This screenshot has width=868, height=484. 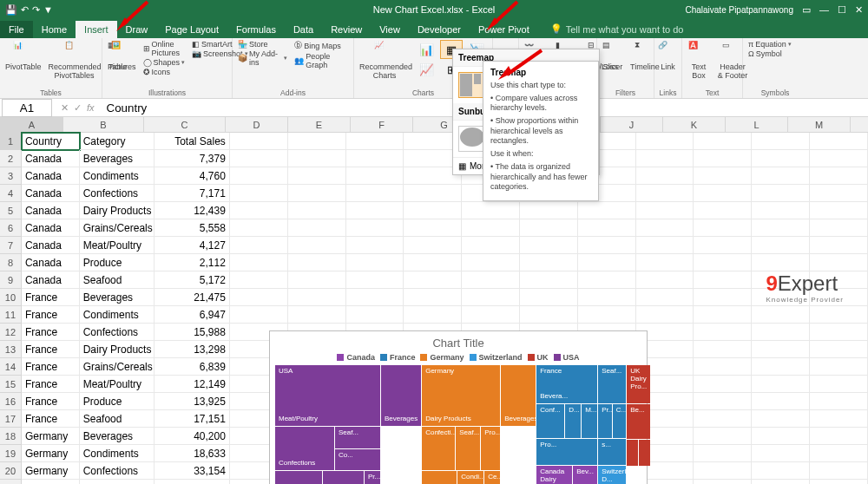 What do you see at coordinates (10, 332) in the screenshot?
I see `row-header: 12` at bounding box center [10, 332].